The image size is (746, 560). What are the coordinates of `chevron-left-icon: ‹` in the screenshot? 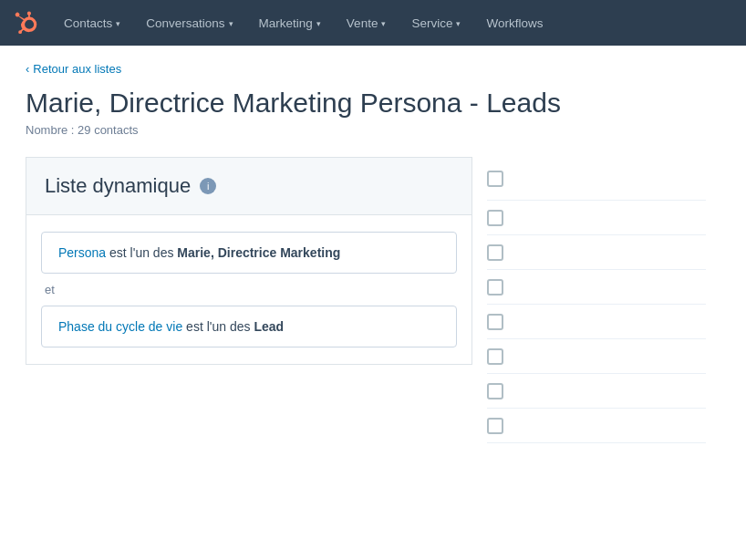 It's located at (27, 69).